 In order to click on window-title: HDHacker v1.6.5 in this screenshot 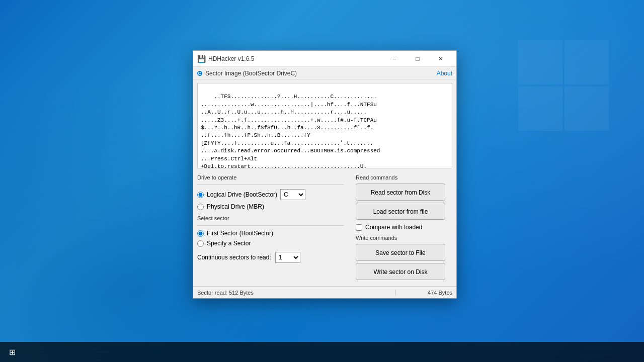, I will do `click(296, 59)`.